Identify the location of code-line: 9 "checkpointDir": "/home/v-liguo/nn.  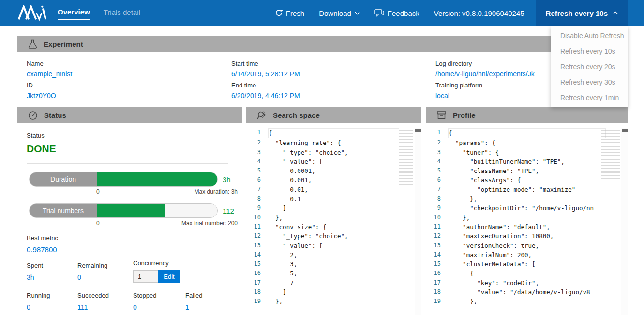
(527, 208).